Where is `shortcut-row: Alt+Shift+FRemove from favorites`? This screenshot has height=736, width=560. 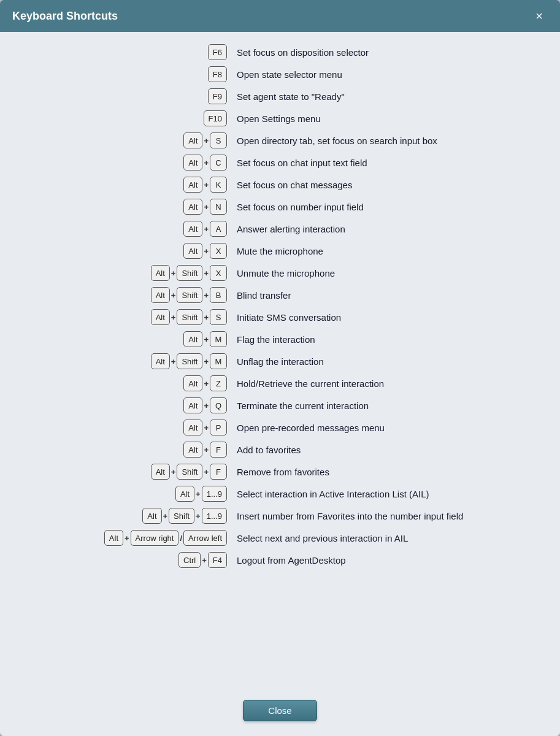 shortcut-row: Alt+Shift+FRemove from favorites is located at coordinates (280, 472).